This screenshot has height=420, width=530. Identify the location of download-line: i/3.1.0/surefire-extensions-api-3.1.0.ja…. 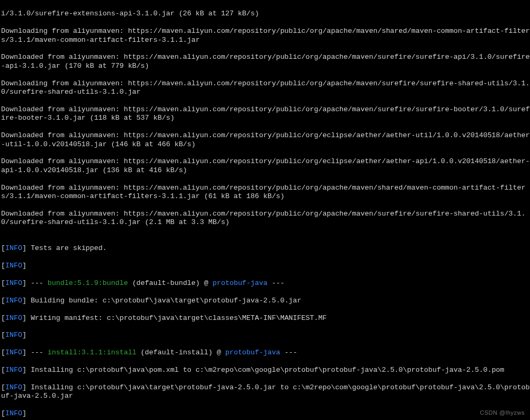
(266, 14).